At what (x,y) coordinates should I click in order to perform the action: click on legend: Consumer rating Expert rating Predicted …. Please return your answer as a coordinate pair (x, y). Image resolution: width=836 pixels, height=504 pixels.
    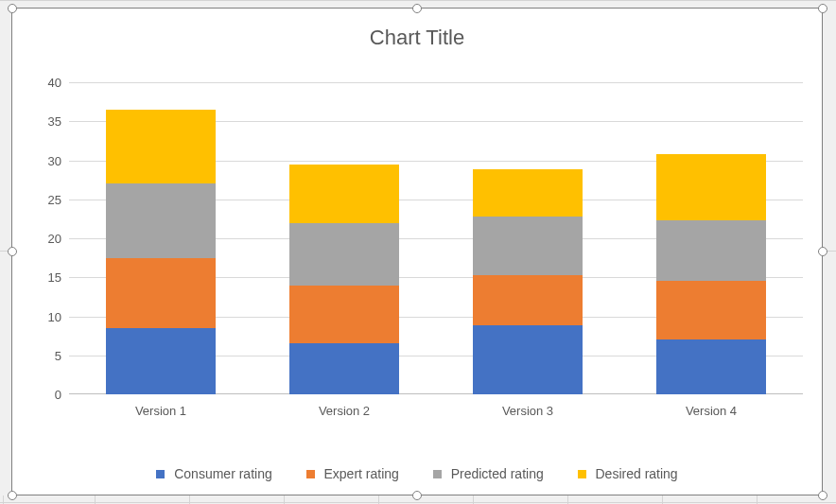
    Looking at the image, I should click on (417, 473).